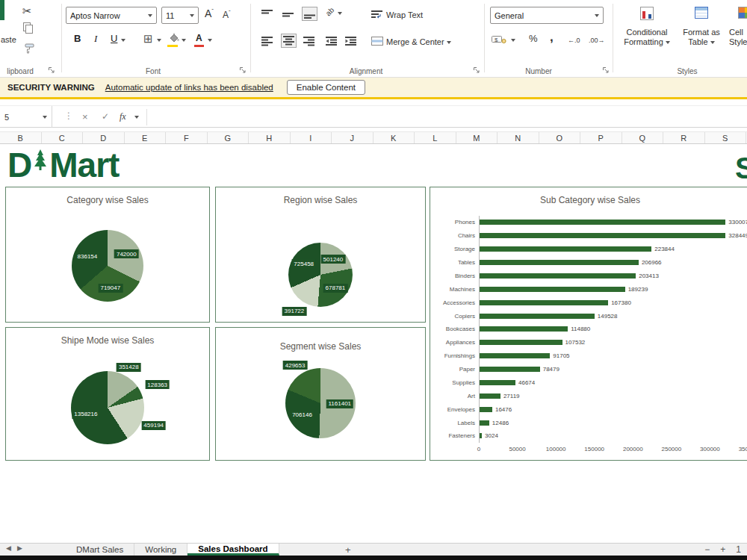 This screenshot has height=560, width=747. Describe the element at coordinates (267, 15) in the screenshot. I see `top-align-button` at that location.